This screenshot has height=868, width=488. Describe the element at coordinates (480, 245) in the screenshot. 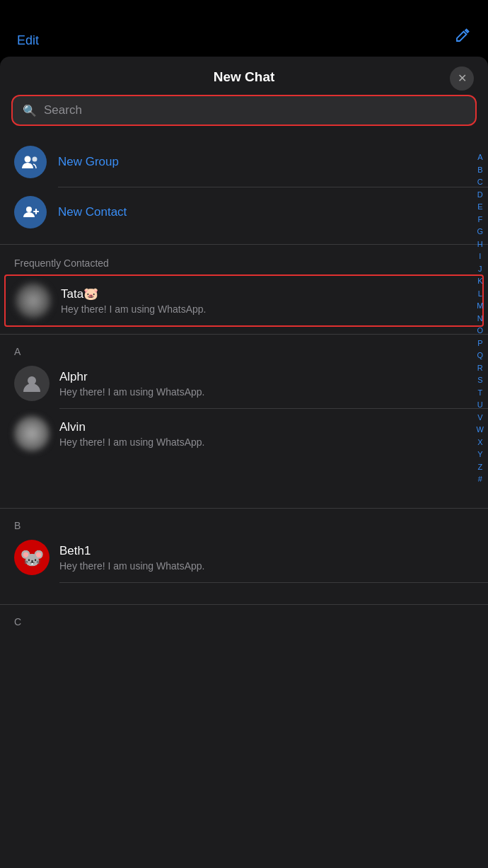

I see `alpha-letter-h: H` at that location.